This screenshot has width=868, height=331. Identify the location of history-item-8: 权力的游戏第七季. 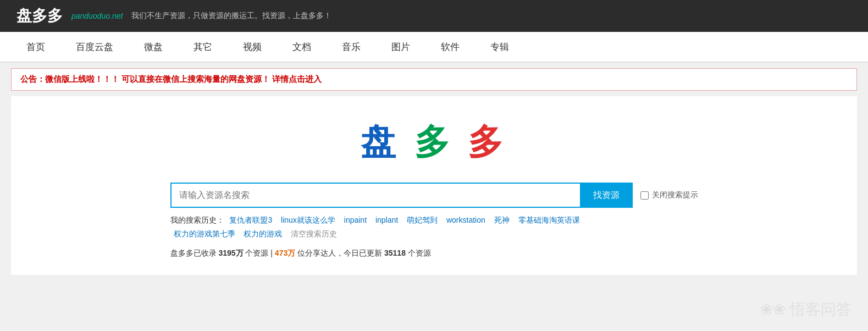
(204, 234).